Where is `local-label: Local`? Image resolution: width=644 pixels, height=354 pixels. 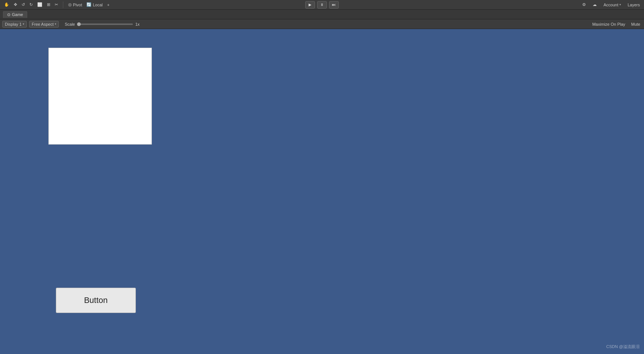 local-label: Local is located at coordinates (98, 5).